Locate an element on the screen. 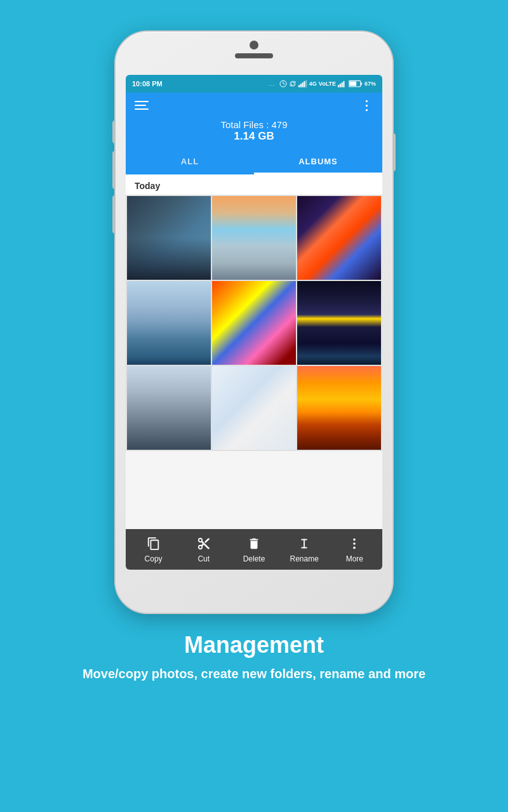 The width and height of the screenshot is (508, 812). clock-icon is located at coordinates (283, 84).